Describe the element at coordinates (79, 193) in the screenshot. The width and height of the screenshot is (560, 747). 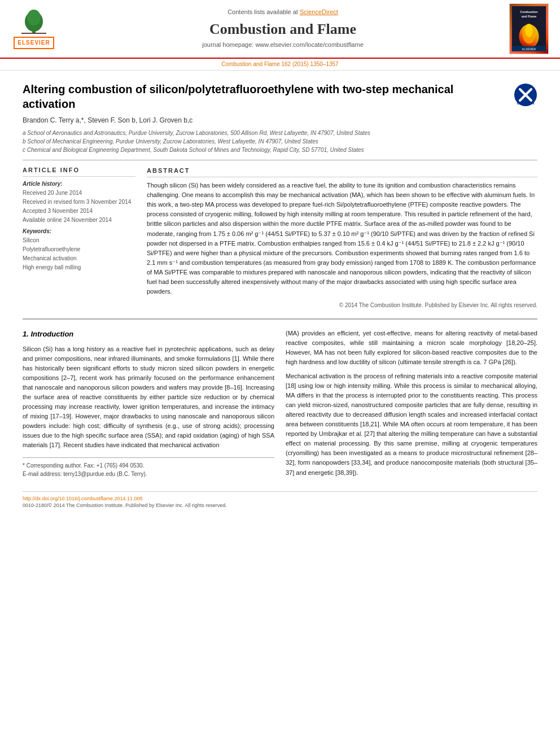
I see `received-date: Received 20 June 2014` at that location.